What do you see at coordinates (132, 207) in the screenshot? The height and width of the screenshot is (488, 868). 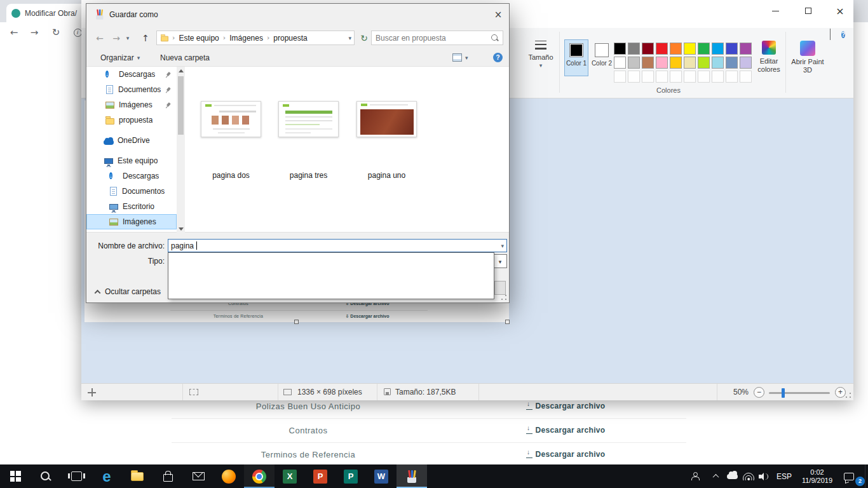 I see `sidebar-item-escritorio: Escritorio` at bounding box center [132, 207].